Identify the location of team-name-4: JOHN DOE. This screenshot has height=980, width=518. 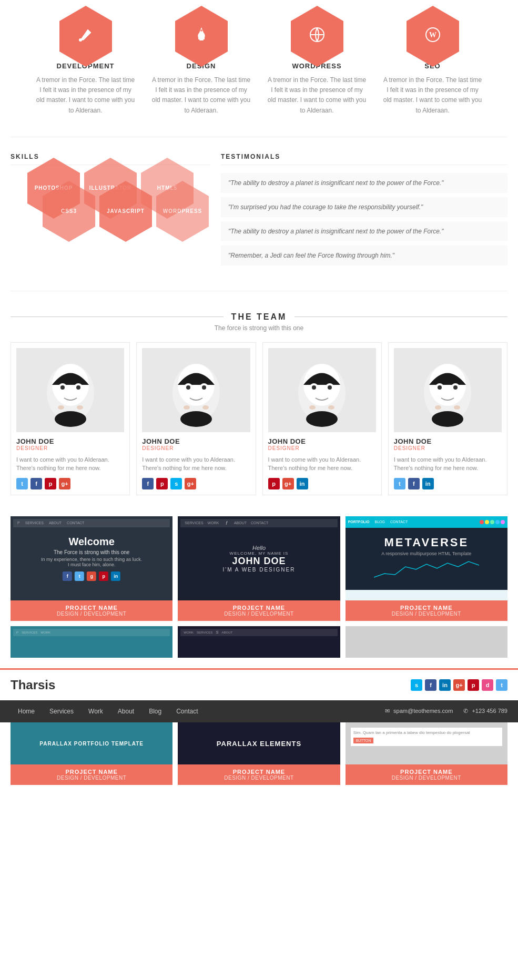
(448, 442).